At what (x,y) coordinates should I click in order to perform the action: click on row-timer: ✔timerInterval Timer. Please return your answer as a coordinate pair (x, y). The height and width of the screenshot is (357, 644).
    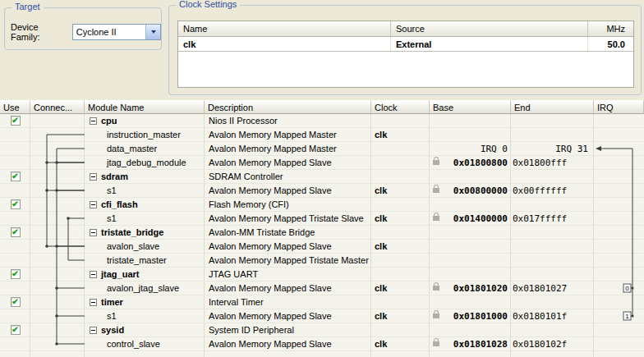
    Looking at the image, I should click on (322, 302).